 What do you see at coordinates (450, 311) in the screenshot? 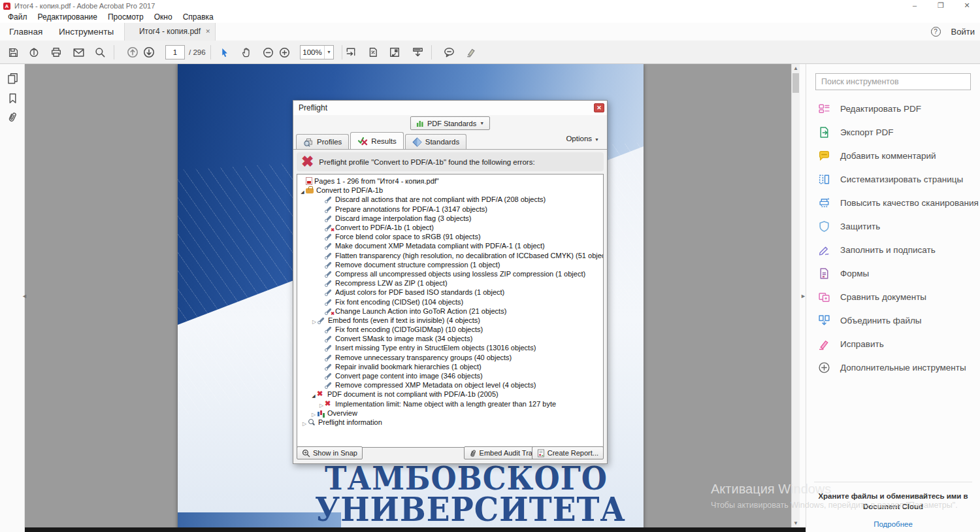
I see `tree-item: Change Launch Action into GoToR Action (…` at bounding box center [450, 311].